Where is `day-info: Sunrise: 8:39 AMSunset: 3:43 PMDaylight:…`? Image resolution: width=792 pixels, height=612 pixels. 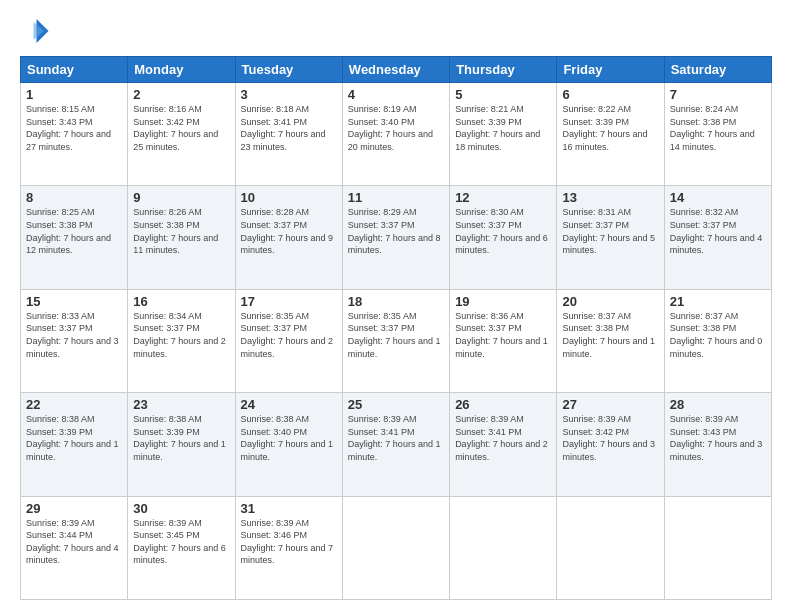 day-info: Sunrise: 8:39 AMSunset: 3:43 PMDaylight:… is located at coordinates (718, 438).